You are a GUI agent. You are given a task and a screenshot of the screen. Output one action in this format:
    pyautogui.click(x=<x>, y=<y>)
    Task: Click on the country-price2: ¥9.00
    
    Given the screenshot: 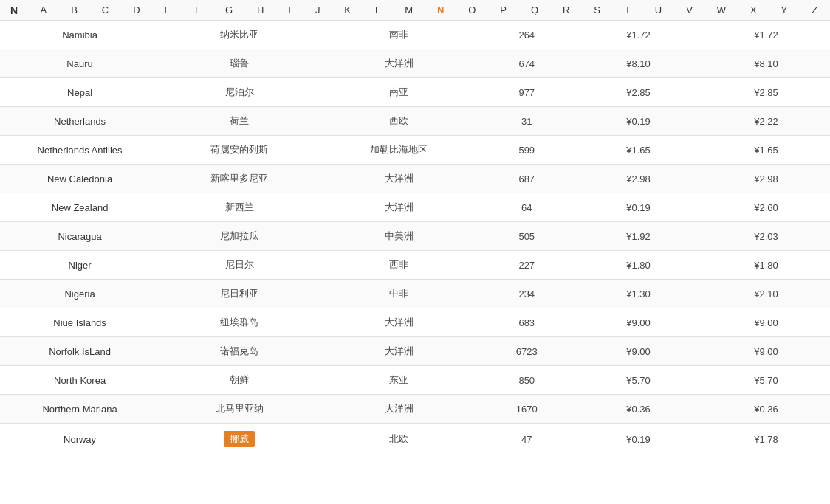 What is the action you would take?
    pyautogui.click(x=766, y=351)
    